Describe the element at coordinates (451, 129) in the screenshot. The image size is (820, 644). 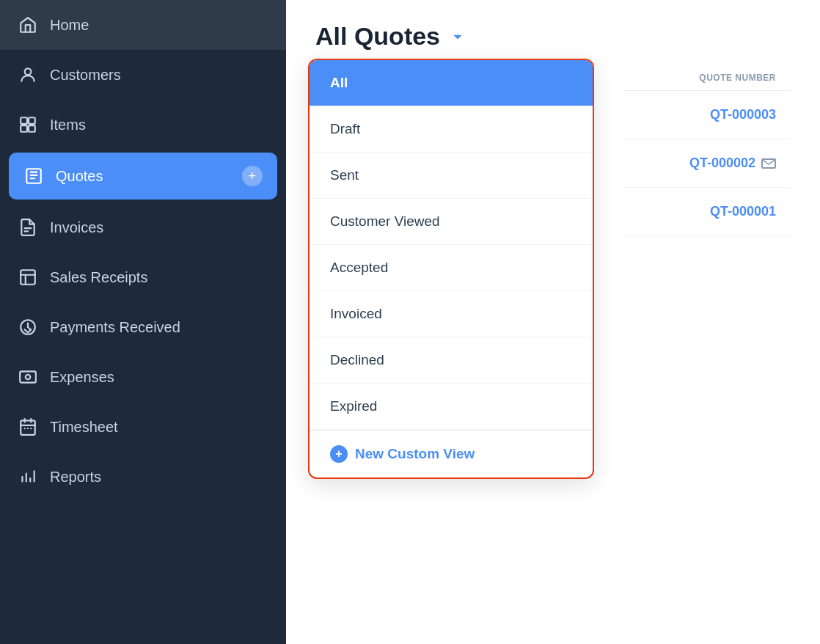
I see `dropdown-item-draft: Draft` at that location.